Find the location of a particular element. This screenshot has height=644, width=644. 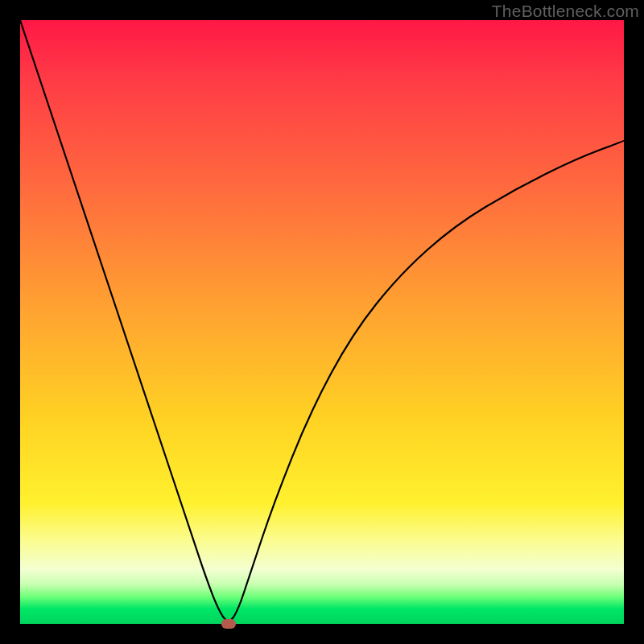

watermark-text: TheBottleneck.com is located at coordinates (565, 11).